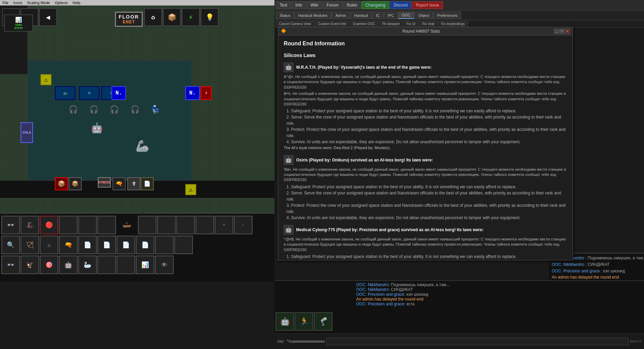 This screenshot has width=644, height=349. What do you see at coordinates (97, 128) in the screenshot?
I see `char-sprite-1: 🤖` at bounding box center [97, 128].